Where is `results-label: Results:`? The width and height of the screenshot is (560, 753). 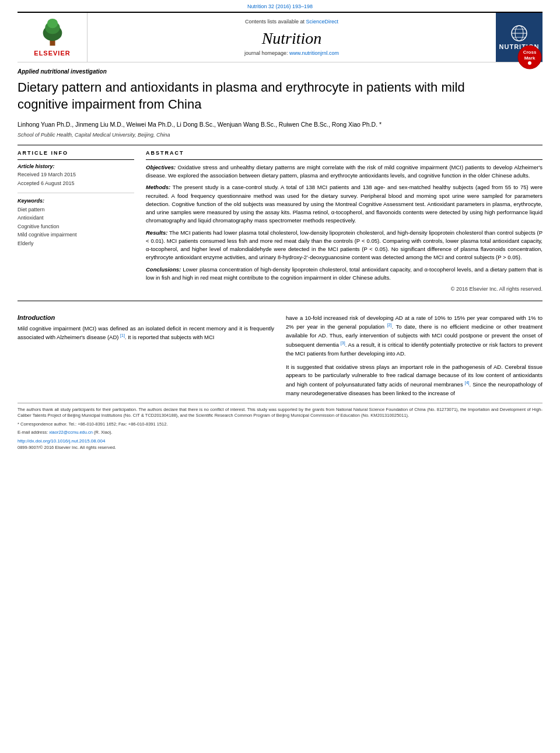
results-label: Results: is located at coordinates (156, 232).